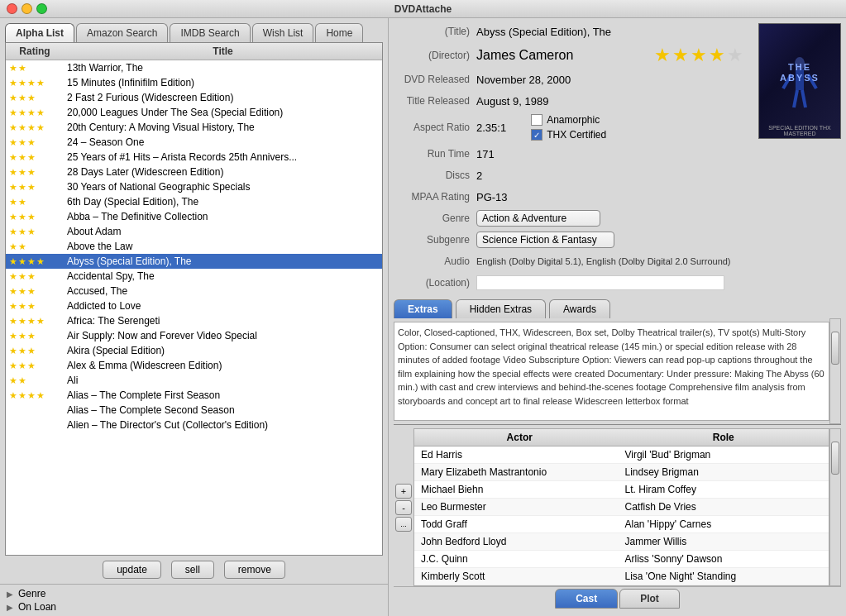 The width and height of the screenshot is (846, 616). What do you see at coordinates (194, 607) in the screenshot?
I see `onloan-filter: ▶ On Loan` at bounding box center [194, 607].